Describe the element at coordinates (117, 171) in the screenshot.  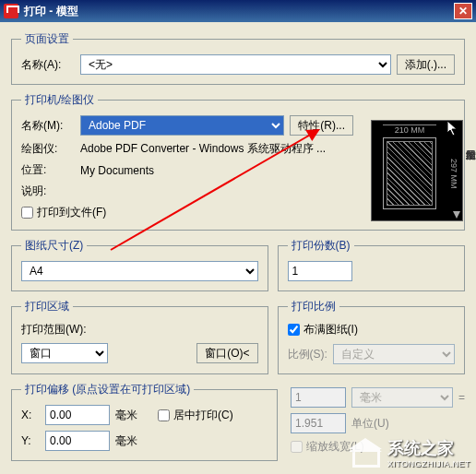
I see `location-value: My Documents` at that location.